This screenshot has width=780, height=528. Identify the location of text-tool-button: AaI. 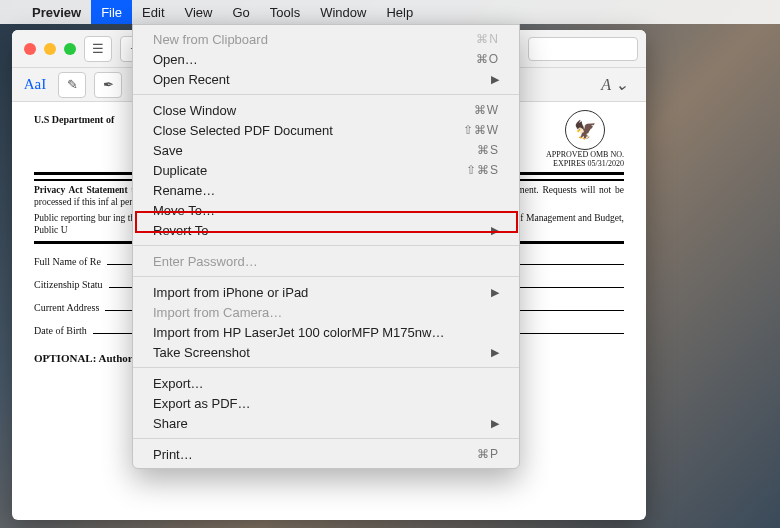
(35, 84).